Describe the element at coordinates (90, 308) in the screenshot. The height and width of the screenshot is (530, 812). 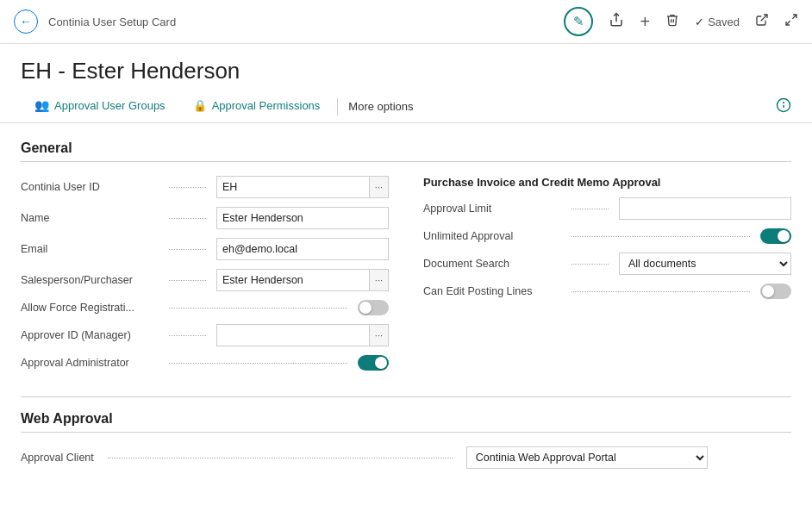
I see `allow-force-registration-label: Allow Force Registrati...` at that location.